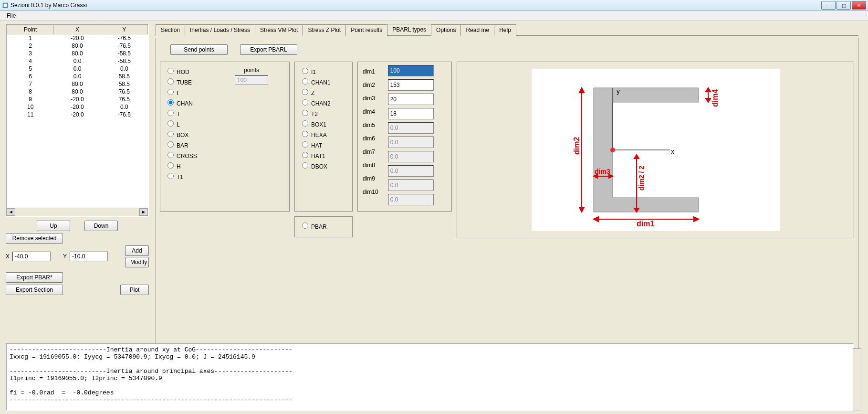 The height and width of the screenshot is (414, 868). I want to click on app-icon, so click(5, 5).